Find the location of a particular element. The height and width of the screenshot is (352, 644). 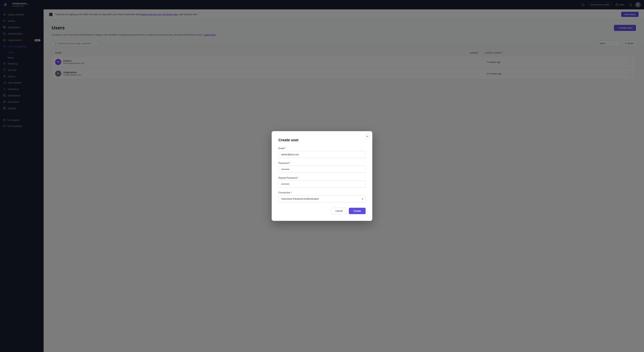

connection-select-wrapper: Username-Password-Authentication is located at coordinates (322, 199).